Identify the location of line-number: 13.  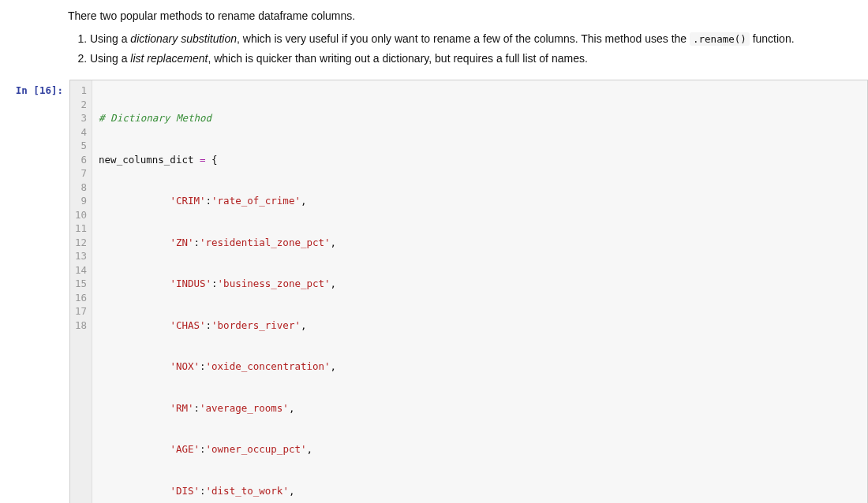
(80, 256).